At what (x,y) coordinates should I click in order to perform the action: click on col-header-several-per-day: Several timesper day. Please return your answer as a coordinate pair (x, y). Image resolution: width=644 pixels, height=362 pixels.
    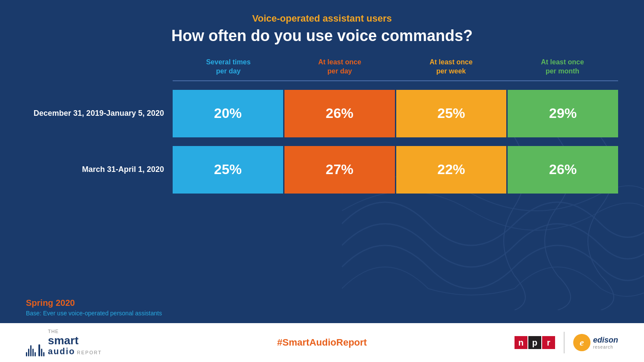
    Looking at the image, I should click on (228, 67).